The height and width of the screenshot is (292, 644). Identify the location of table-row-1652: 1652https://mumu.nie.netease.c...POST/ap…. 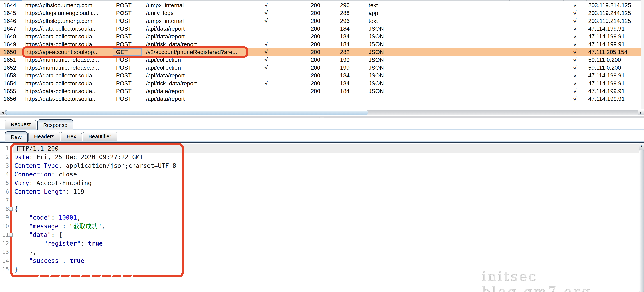
(320, 68).